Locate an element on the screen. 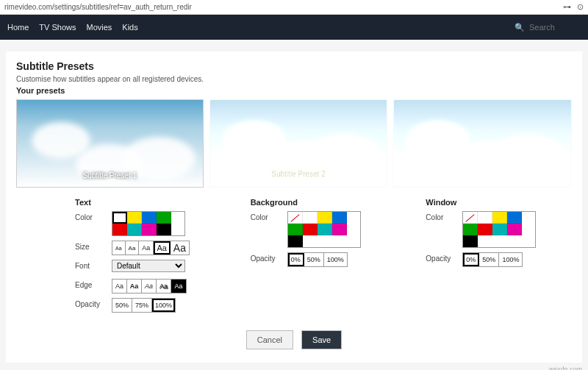 The image size is (588, 370). search-input is located at coordinates (555, 27).